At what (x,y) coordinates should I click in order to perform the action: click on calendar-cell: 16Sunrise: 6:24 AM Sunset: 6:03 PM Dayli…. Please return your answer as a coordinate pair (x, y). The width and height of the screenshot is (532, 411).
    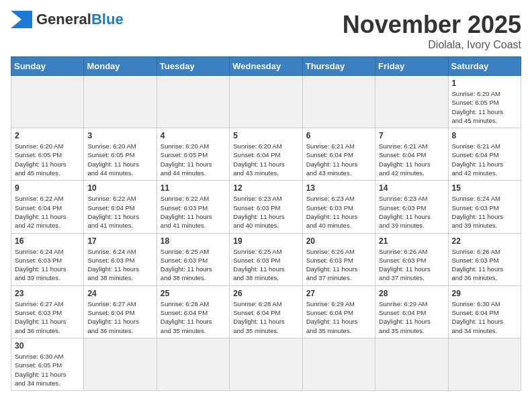
    Looking at the image, I should click on (48, 259).